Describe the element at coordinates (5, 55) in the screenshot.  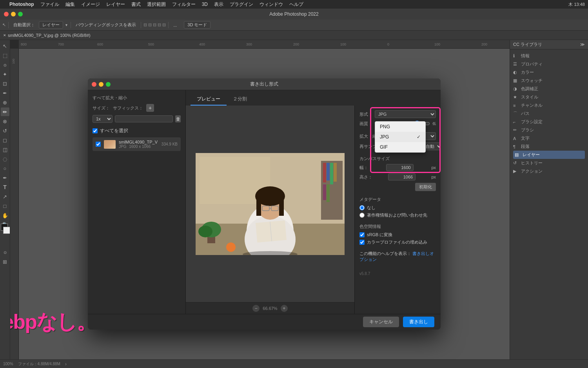
I see `selection-tool: ⬚` at that location.